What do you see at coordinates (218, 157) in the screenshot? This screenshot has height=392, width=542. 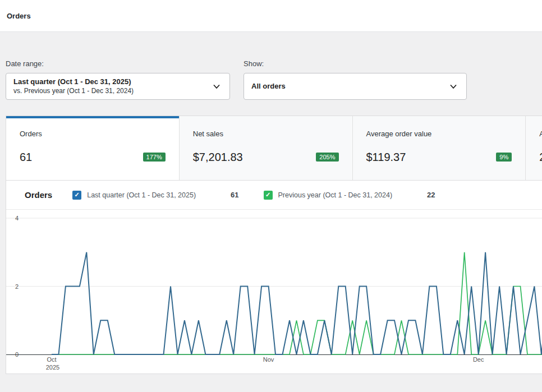 I see `summary-value: $7,201.83` at bounding box center [218, 157].